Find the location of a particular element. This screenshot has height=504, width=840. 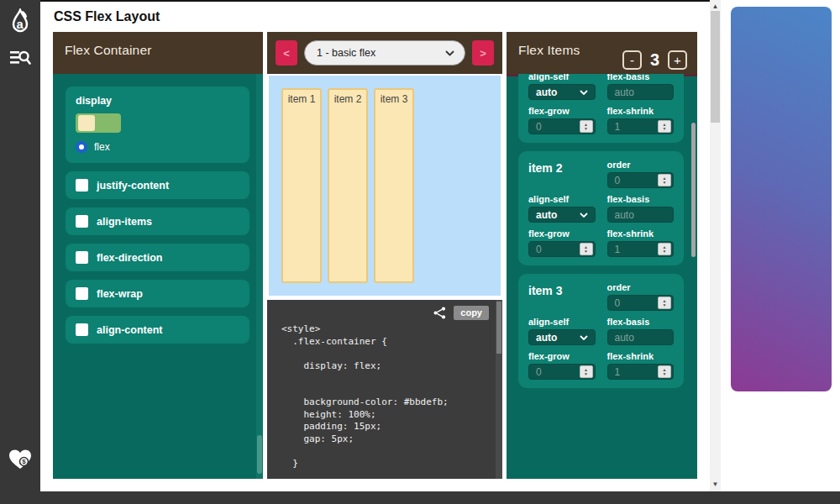

flex-direction-checkbox is located at coordinates (82, 257).